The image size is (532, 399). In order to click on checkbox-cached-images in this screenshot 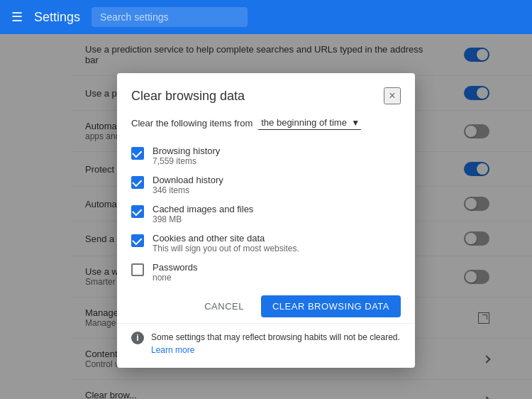, I will do `click(138, 212)`.